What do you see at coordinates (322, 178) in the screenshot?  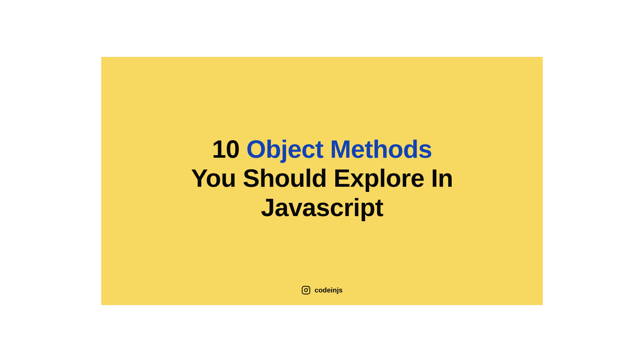 I see `title-block: 10 Object Methods You Should Explore In …` at bounding box center [322, 178].